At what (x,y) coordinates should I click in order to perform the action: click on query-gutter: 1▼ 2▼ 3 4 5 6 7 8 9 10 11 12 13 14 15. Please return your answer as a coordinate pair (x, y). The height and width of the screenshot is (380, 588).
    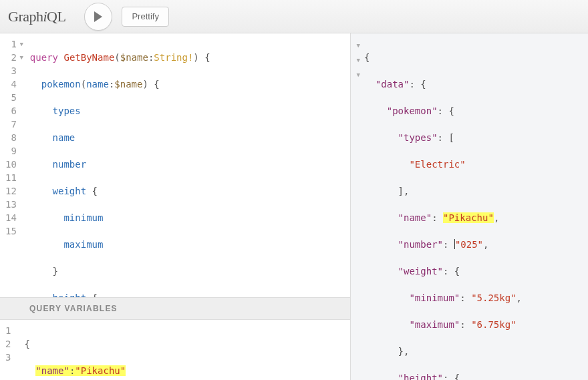
    Looking at the image, I should click on (13, 167).